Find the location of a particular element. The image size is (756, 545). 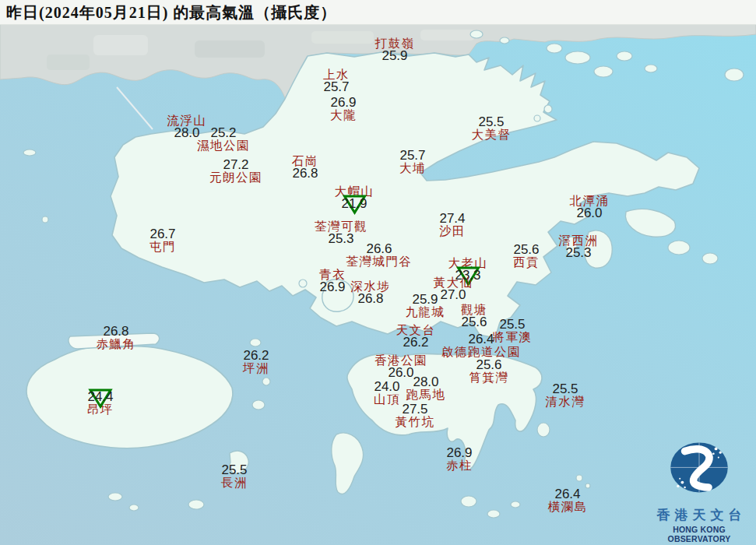

station-temperature: 26.7 is located at coordinates (162, 234).